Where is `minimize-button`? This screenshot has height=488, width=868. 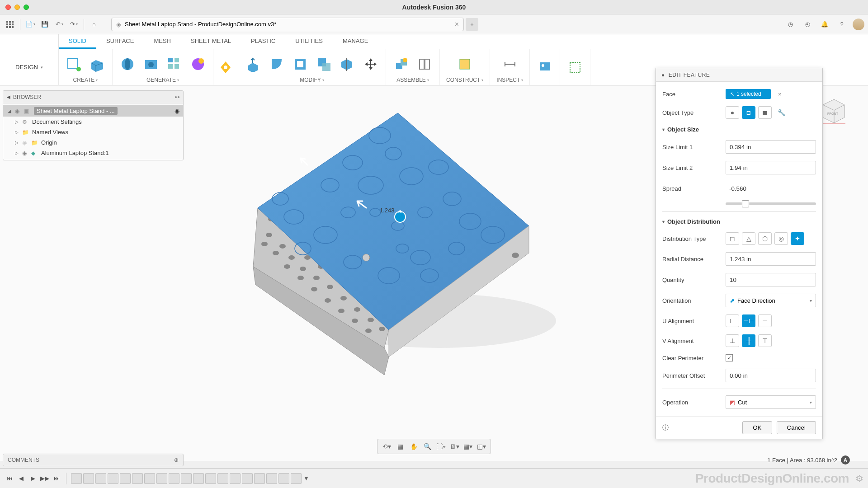 minimize-button is located at coordinates (17, 7).